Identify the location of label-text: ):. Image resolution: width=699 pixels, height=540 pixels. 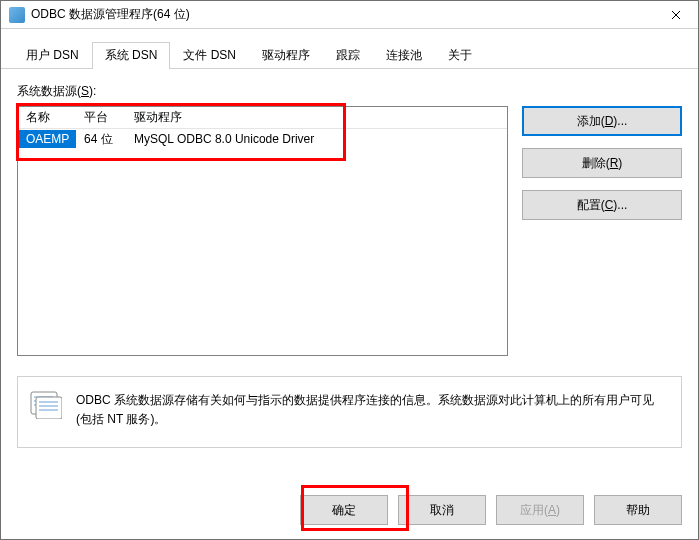
(92, 91).